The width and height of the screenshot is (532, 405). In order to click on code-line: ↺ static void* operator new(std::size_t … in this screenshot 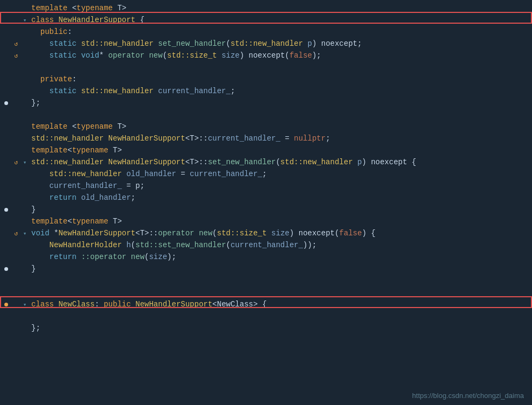, I will do `click(266, 55)`.